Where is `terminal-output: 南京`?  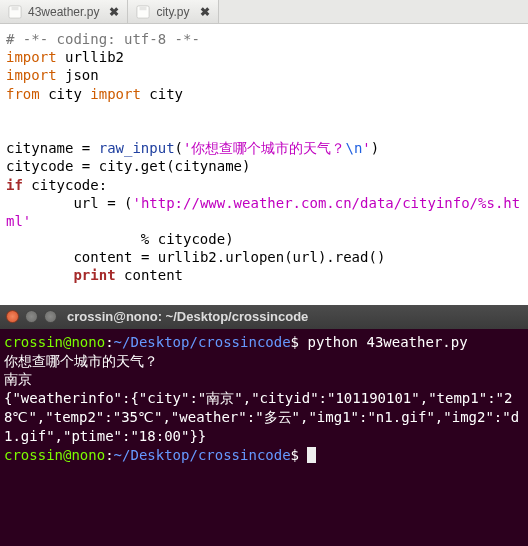 terminal-output: 南京 is located at coordinates (18, 379).